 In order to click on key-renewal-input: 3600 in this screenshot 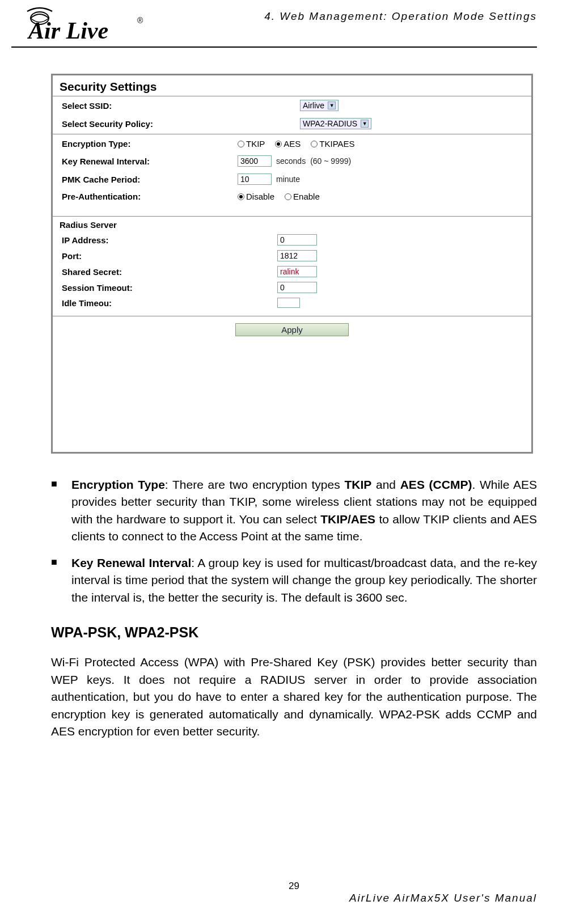, I will do `click(255, 161)`.